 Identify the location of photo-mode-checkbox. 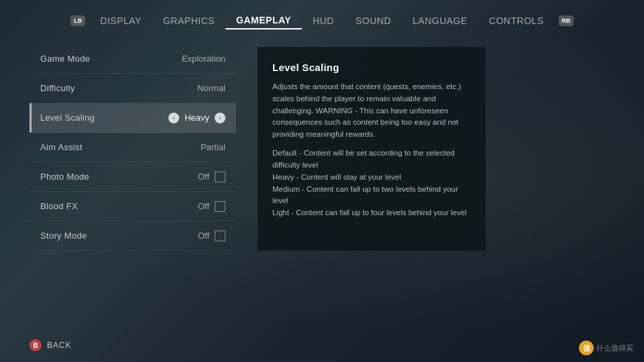
(220, 177).